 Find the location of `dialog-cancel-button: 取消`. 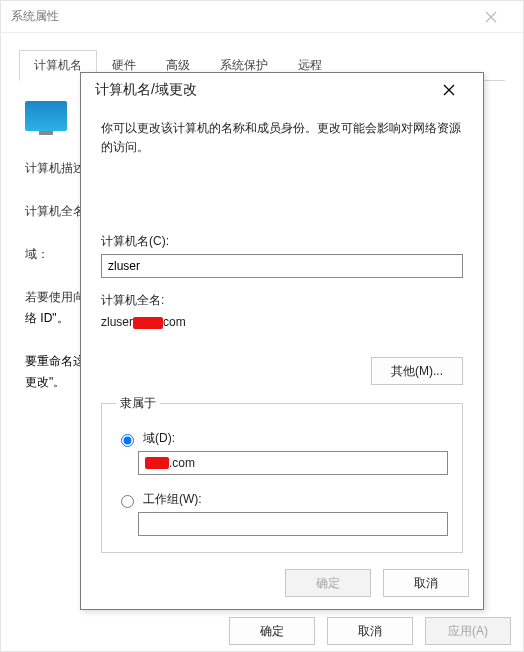

dialog-cancel-button: 取消 is located at coordinates (426, 583).